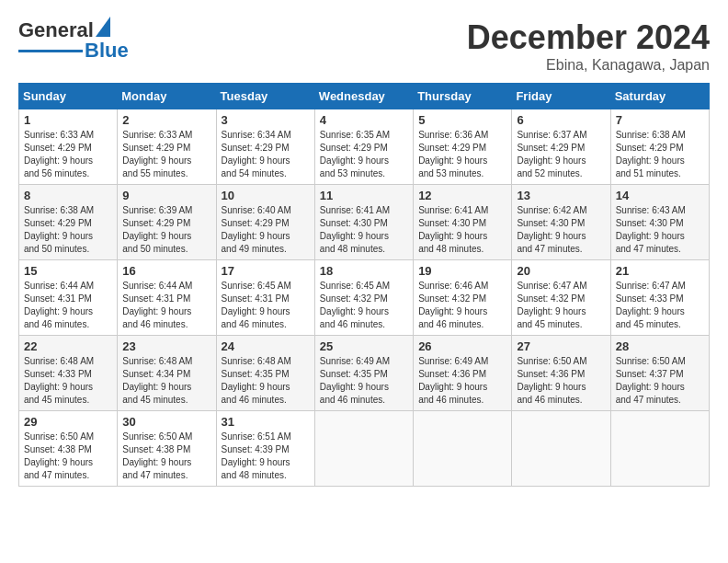 The image size is (728, 563). Describe the element at coordinates (355, 155) in the screenshot. I see `cell-details: Sunrise: 6:35 AMSunset: 4:29 PMDaylight:…` at that location.